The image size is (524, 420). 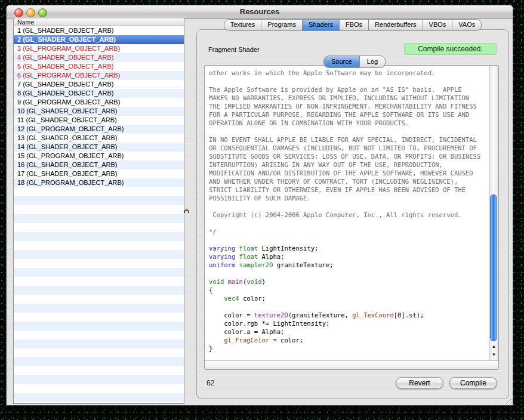 What do you see at coordinates (494, 213) in the screenshot?
I see `vertical-scrollbar: ▲ ▼` at bounding box center [494, 213].